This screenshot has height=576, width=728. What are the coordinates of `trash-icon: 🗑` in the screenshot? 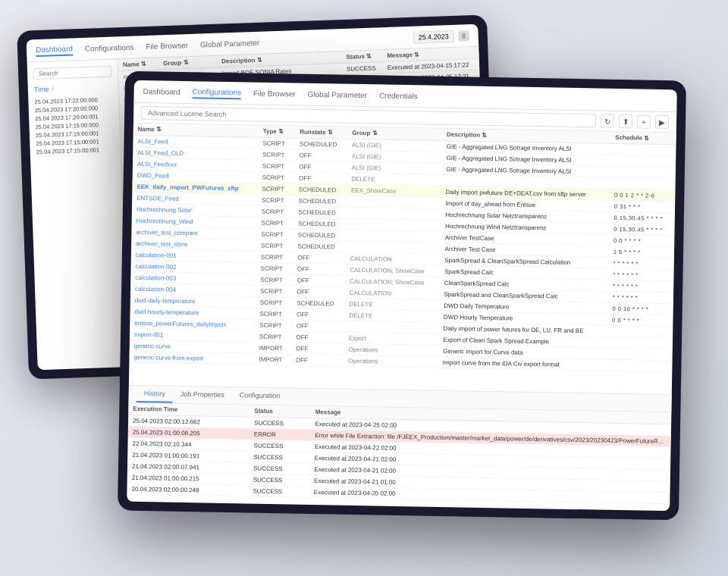 It's located at (463, 36).